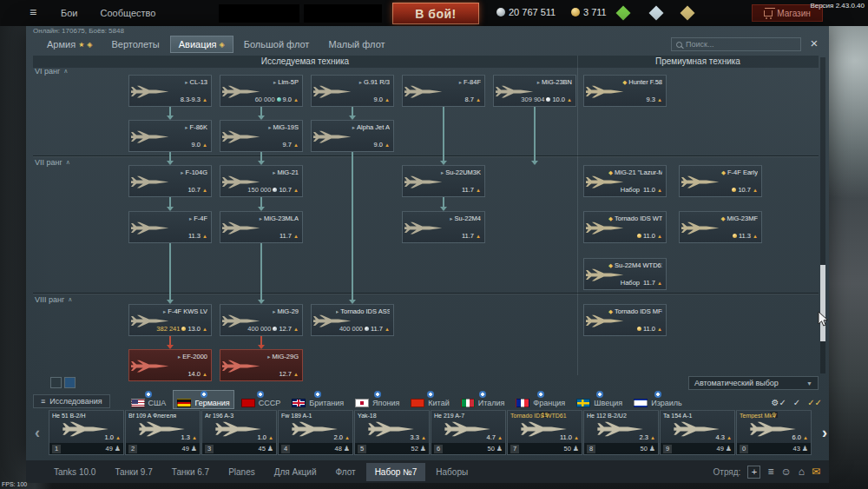 The image size is (868, 489). I want to click on cn-flag-icon, so click(418, 403).